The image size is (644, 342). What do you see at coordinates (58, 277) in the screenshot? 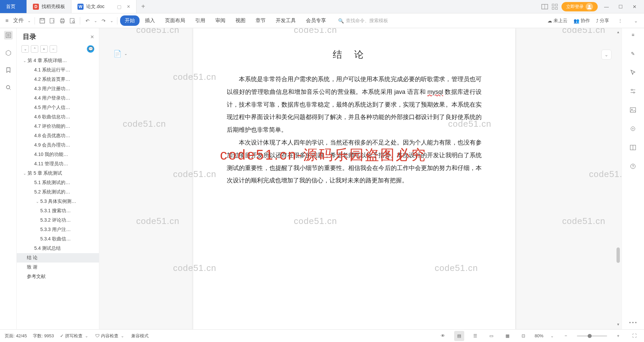
I see `toc-item: 参考文献` at bounding box center [58, 277].